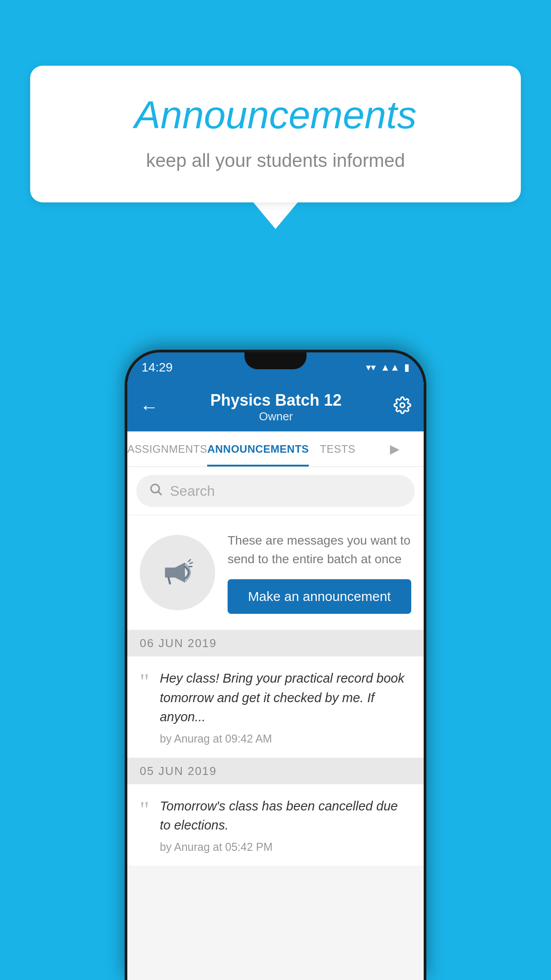  What do you see at coordinates (149, 407) in the screenshot?
I see `back-button: ←` at bounding box center [149, 407].